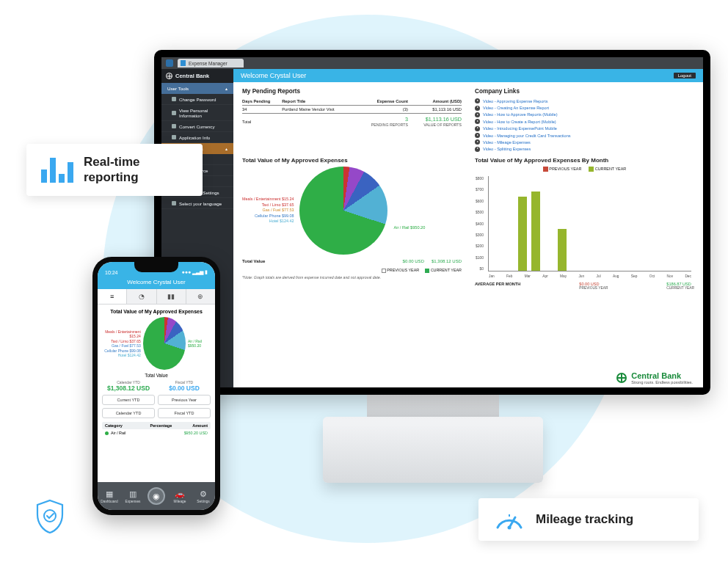 The width and height of the screenshot is (728, 576). I want to click on camera-icon: ◉, so click(156, 496).